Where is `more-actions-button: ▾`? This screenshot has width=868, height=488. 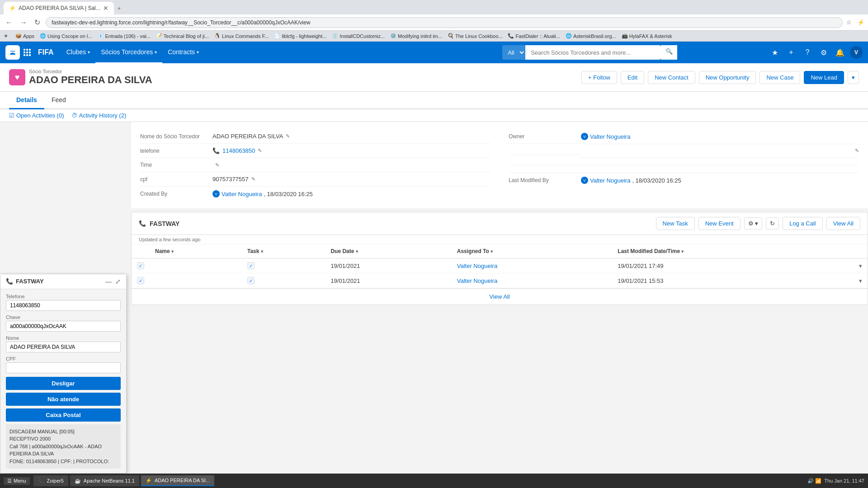
more-actions-button: ▾ is located at coordinates (854, 78).